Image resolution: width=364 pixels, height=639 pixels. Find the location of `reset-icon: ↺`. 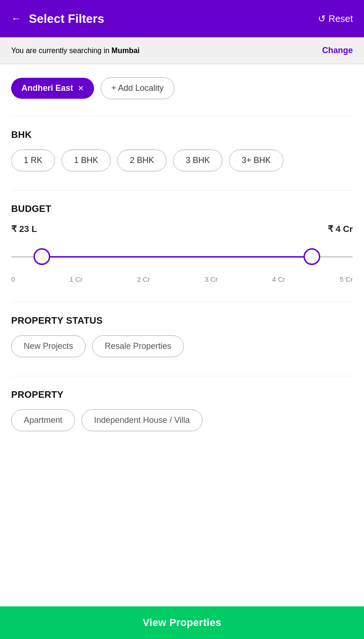

reset-icon: ↺ is located at coordinates (322, 19).